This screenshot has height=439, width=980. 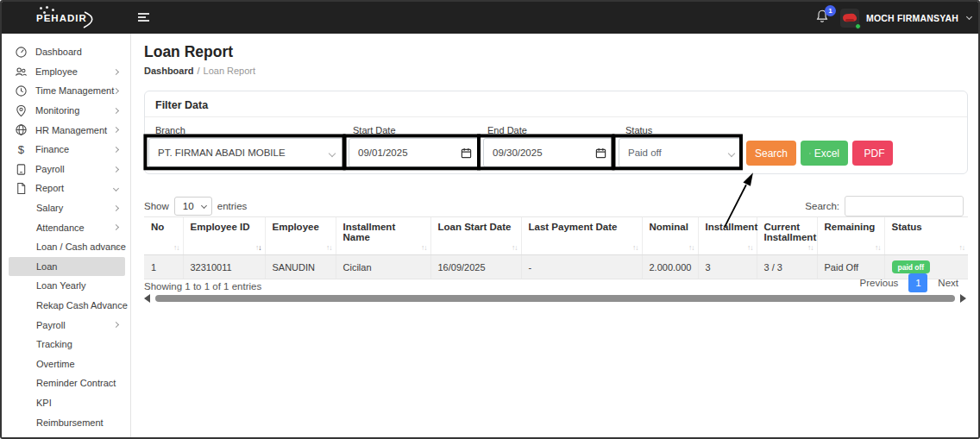 What do you see at coordinates (21, 150) in the screenshot?
I see `dollar-icon: $` at bounding box center [21, 150].